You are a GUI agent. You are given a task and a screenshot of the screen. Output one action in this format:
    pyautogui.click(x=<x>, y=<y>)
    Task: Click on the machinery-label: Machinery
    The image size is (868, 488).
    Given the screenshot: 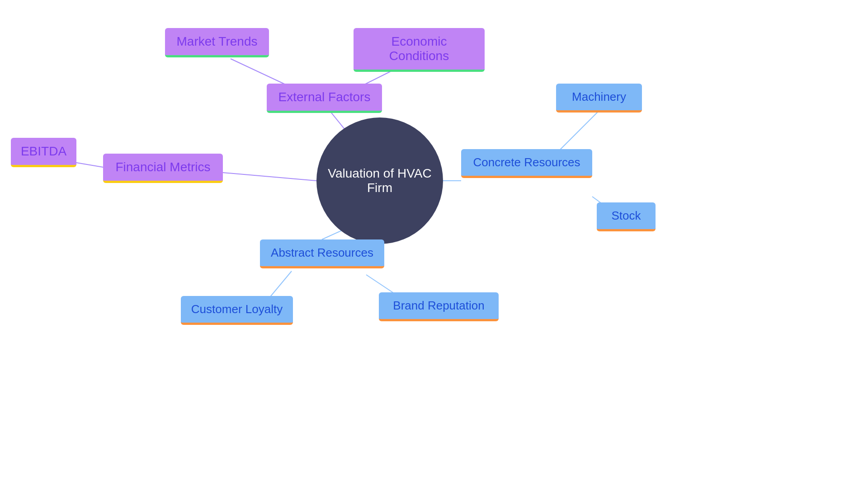 What is the action you would take?
    pyautogui.click(x=599, y=97)
    